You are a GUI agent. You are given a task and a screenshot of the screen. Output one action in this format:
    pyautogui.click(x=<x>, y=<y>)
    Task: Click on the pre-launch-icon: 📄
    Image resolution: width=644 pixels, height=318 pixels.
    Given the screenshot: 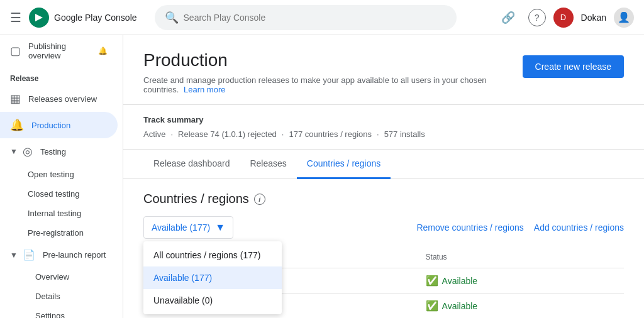 What is the action you would take?
    pyautogui.click(x=29, y=255)
    